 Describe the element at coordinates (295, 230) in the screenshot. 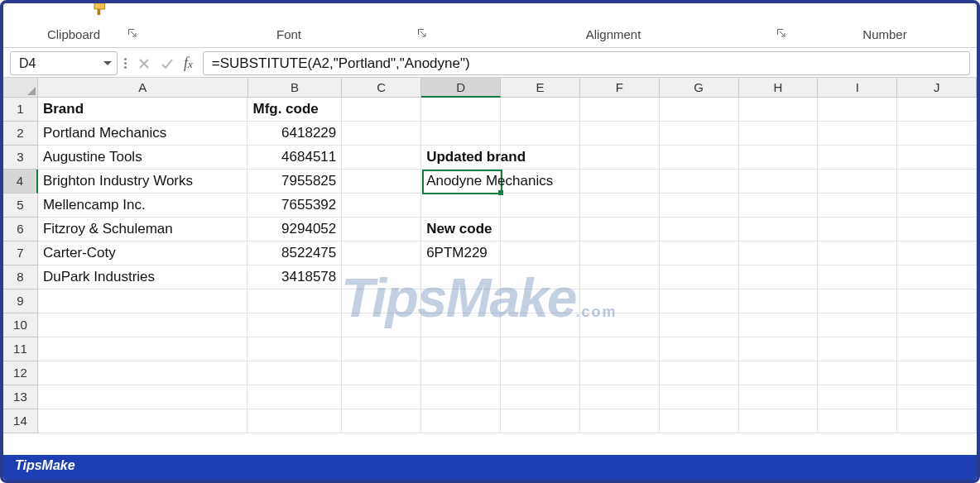

I see `cell: 9294052` at that location.